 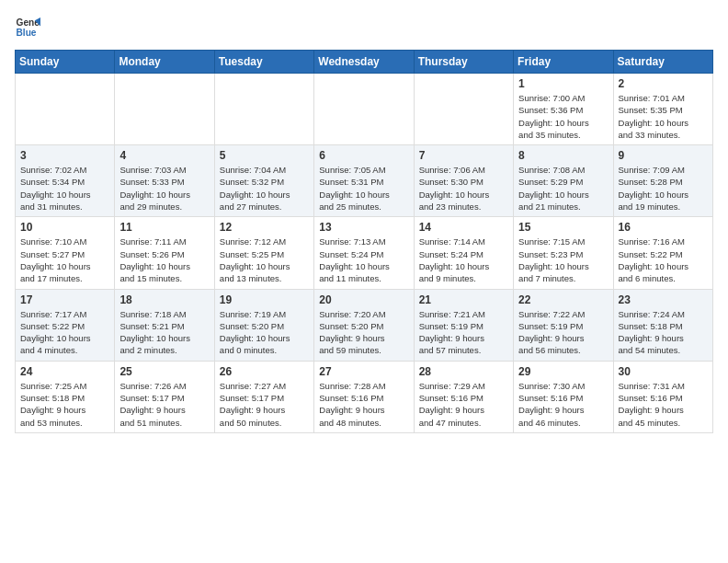 What do you see at coordinates (664, 84) in the screenshot?
I see `day-number: 2` at bounding box center [664, 84].